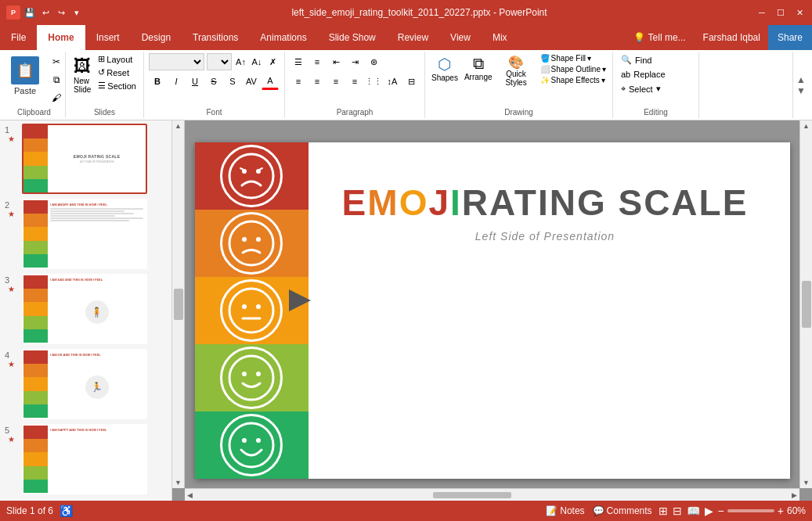 Image resolution: width=812 pixels, height=521 pixels. What do you see at coordinates (604, 69) in the screenshot?
I see `shape-outline-chevron: ▾` at bounding box center [604, 69].